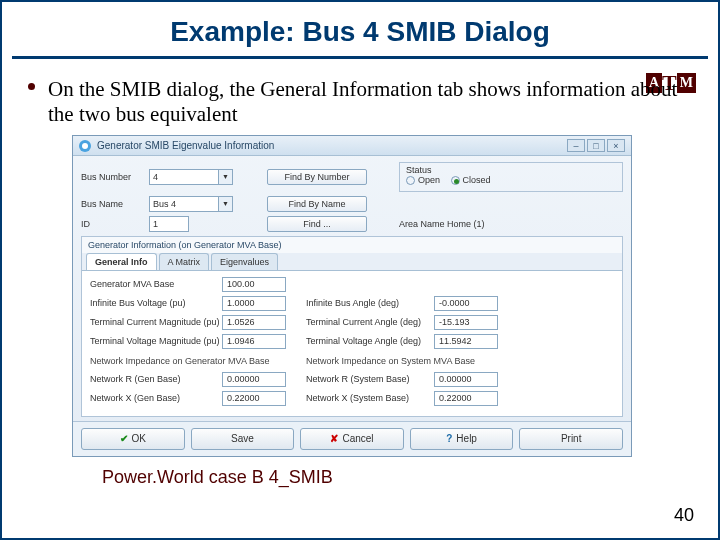 The width and height of the screenshot is (720, 540). What do you see at coordinates (331, 146) in the screenshot?
I see `dialog-title: Generator SMIB Eigenvalue Information` at bounding box center [331, 146].